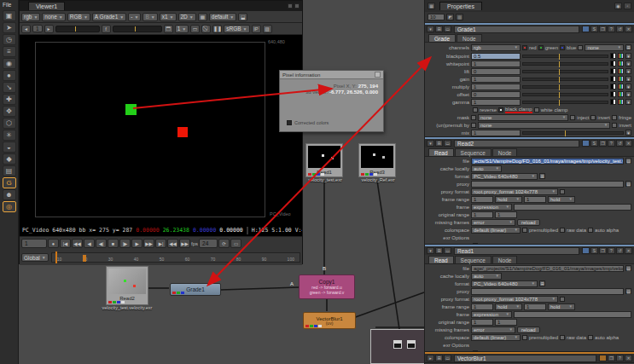 The width and height of the screenshot is (634, 364). I want to click on proxy-format-checkbox, so click(562, 192).